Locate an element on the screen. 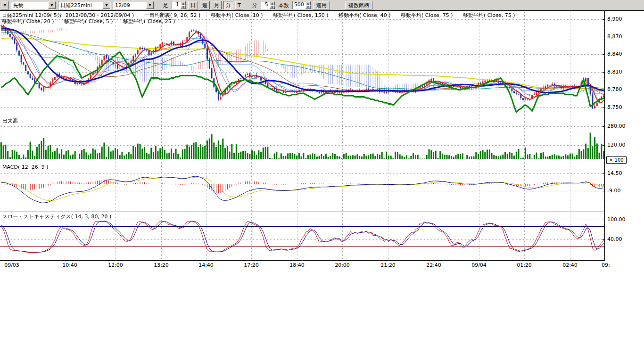  volume-axis-label: 120.00 is located at coordinates (617, 145).